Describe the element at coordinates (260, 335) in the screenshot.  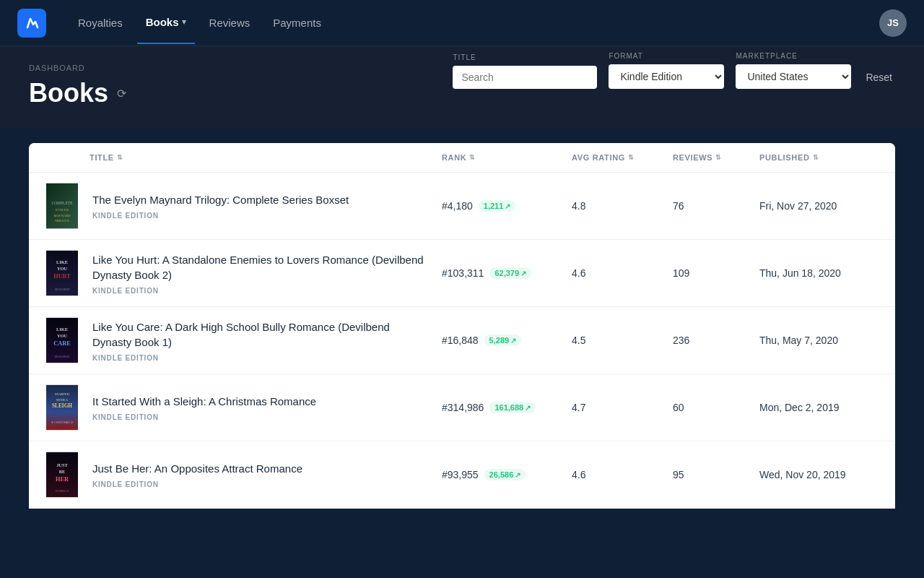
I see `book-title: Like You Care: A Dark High School Bully …` at that location.